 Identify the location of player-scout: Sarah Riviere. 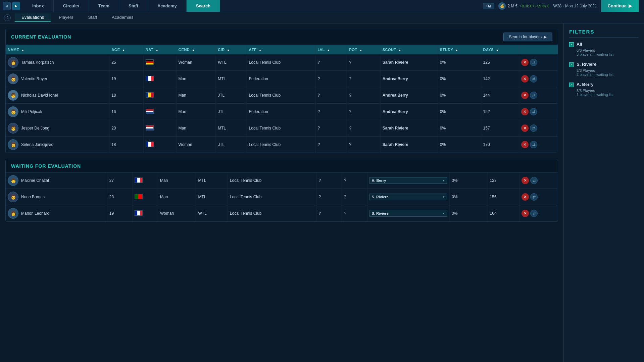
(409, 62).